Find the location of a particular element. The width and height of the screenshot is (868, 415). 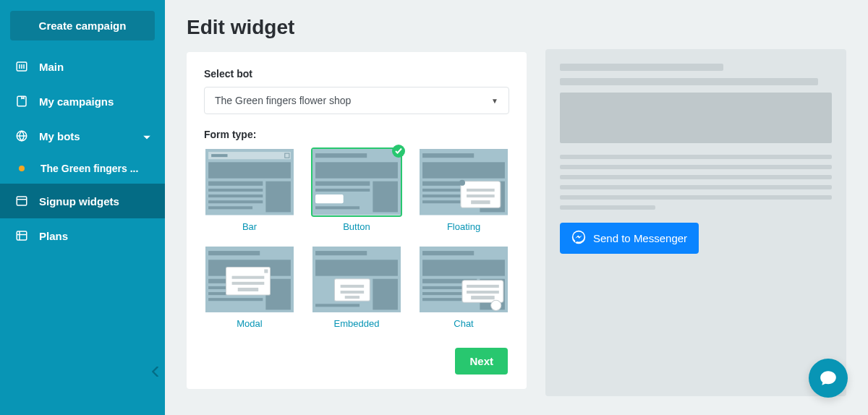

create-campaign-button: Create campaign is located at coordinates (82, 26).